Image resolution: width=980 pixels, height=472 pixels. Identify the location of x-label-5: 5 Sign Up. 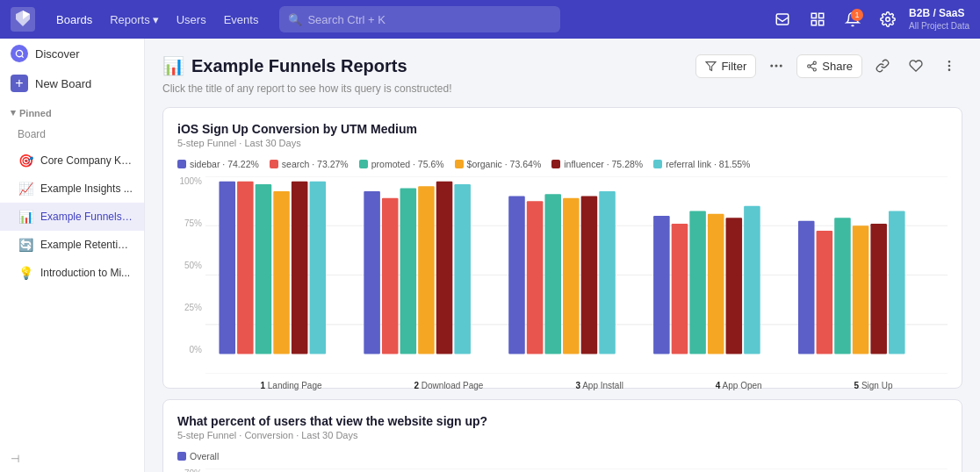
(874, 386).